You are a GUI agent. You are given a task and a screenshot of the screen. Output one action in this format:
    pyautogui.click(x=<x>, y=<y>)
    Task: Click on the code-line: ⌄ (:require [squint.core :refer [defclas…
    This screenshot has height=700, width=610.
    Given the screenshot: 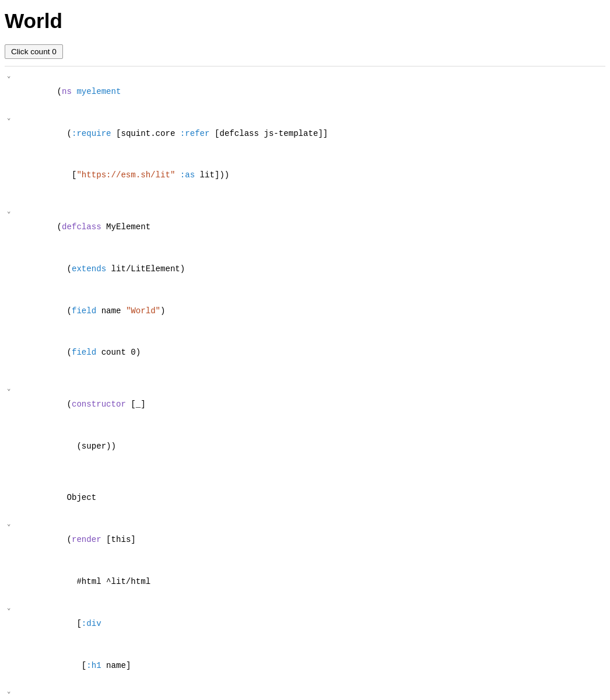 What is the action you would take?
    pyautogui.click(x=305, y=134)
    